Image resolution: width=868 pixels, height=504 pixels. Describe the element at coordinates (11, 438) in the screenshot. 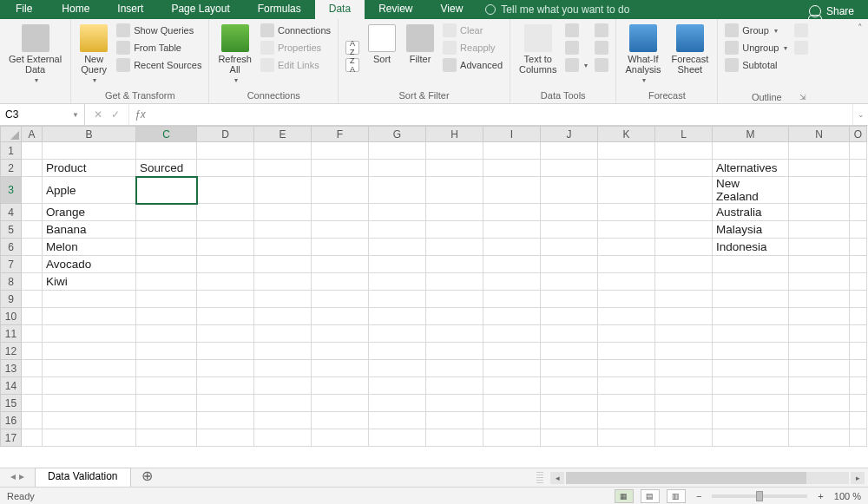

I see `row-header-17: 17` at that location.